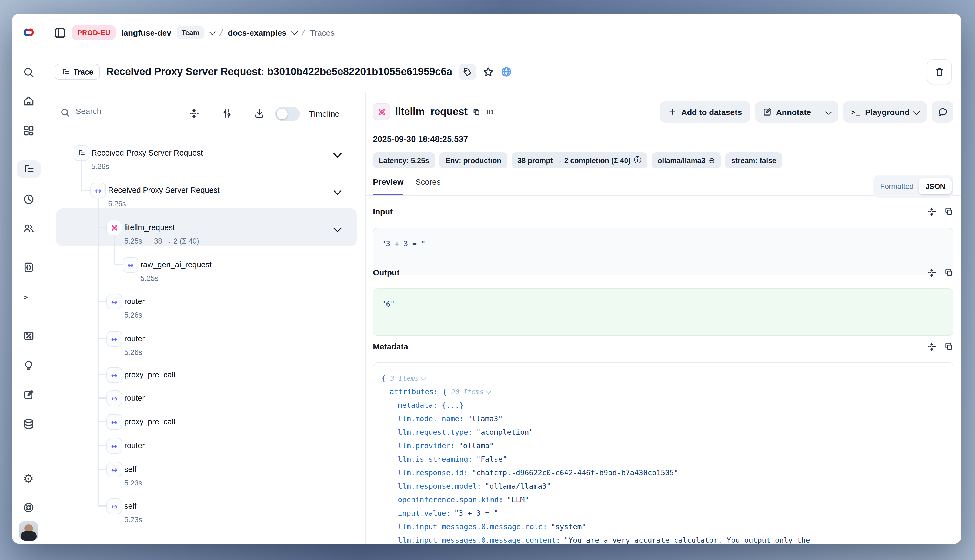 Image resolution: width=975 pixels, height=560 pixels. What do you see at coordinates (667, 513) in the screenshot?
I see `json-line: input.value:"3 + 3 = "` at bounding box center [667, 513].